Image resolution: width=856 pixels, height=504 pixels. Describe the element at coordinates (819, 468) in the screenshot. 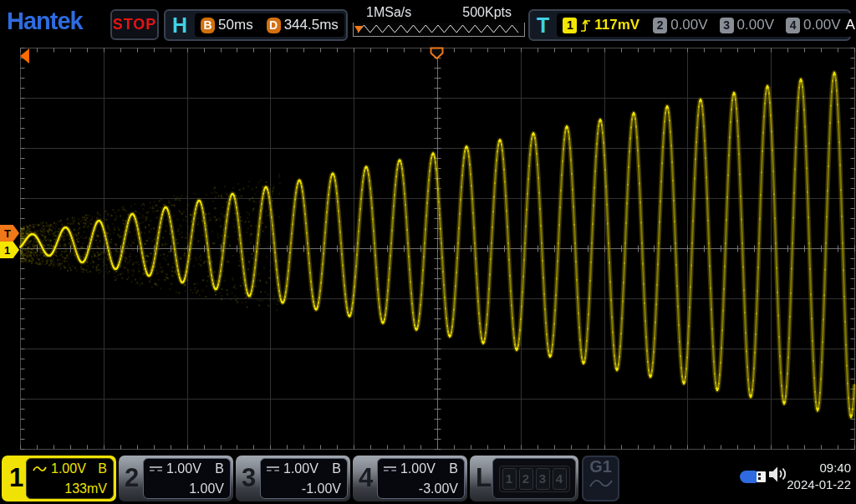

I see `status-time: 09:40` at that location.